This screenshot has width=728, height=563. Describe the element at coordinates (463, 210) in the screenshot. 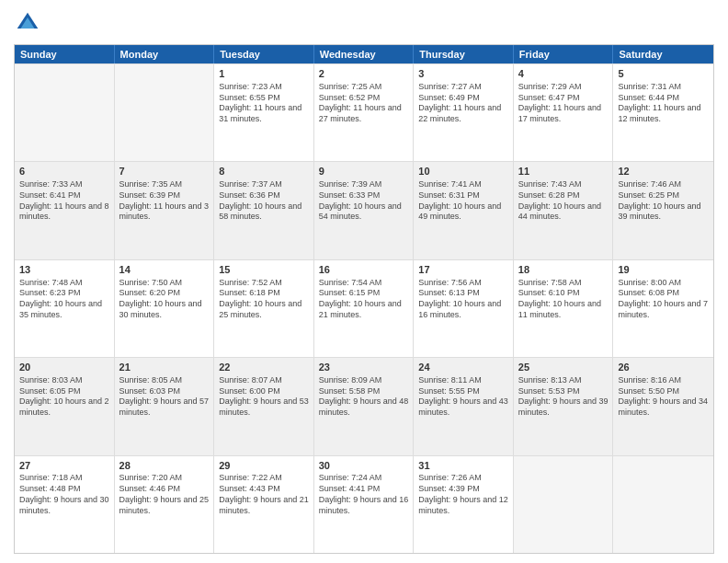

I see `calendar-cell: 10Sunrise: 7:41 AM Sunset: 6:31 PM Dayli…` at that location.